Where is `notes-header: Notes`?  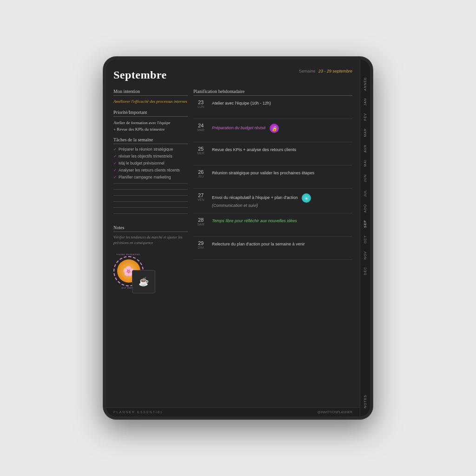
notes-header: Notes is located at coordinates (151, 229).